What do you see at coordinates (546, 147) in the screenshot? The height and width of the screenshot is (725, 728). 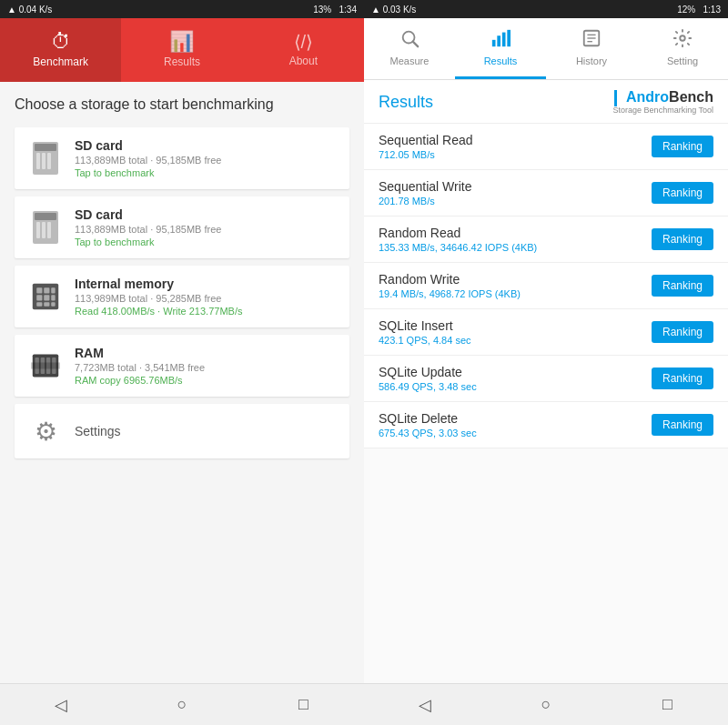 I see `result-row-seq-read: Sequential Read 712.05 MB/s Ranking` at bounding box center [546, 147].